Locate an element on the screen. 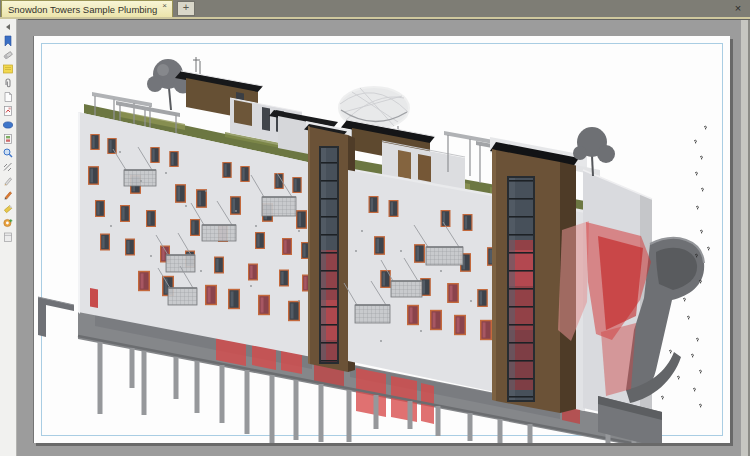 Image resolution: width=750 pixels, height=456 pixels. zoom-tool-icon is located at coordinates (8, 152).